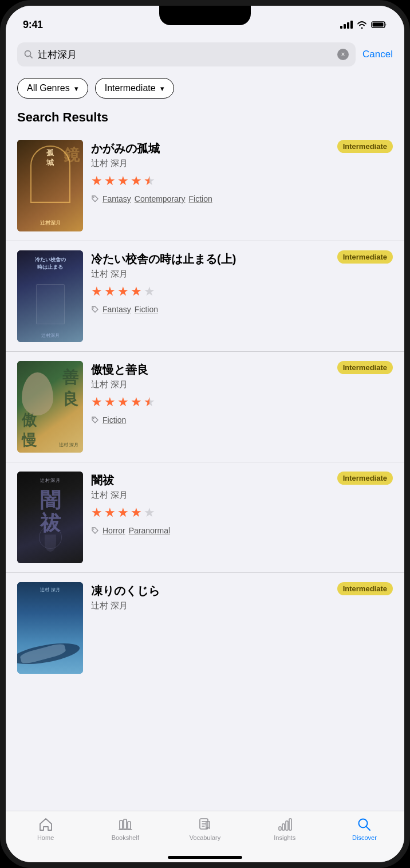 The height and width of the screenshot is (868, 410). What do you see at coordinates (205, 836) in the screenshot?
I see `bottom-nav: Home Bookshelf Vocabulary` at bounding box center [205, 836].